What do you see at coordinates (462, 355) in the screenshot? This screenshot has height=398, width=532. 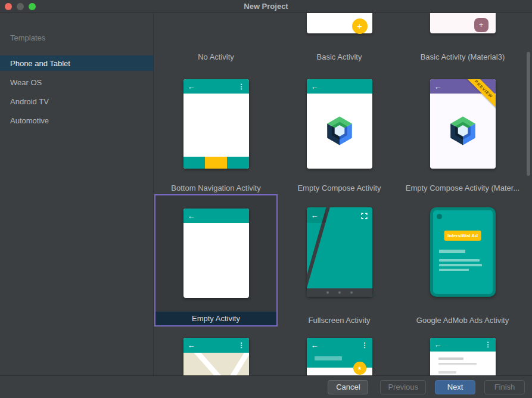 I see `template-card-list: ← ⋮` at bounding box center [462, 355].